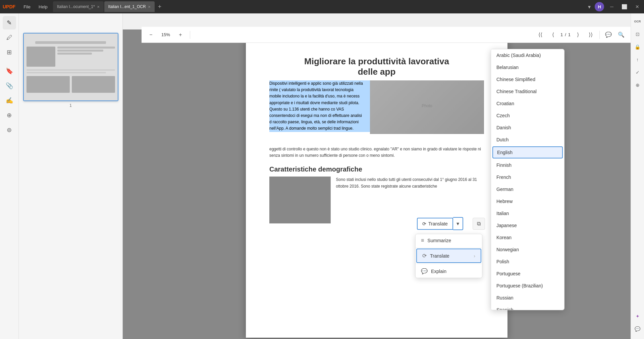 The height and width of the screenshot is (339, 644). I want to click on tab-label-2: Italian I...ent_1_OCR, so click(127, 7).